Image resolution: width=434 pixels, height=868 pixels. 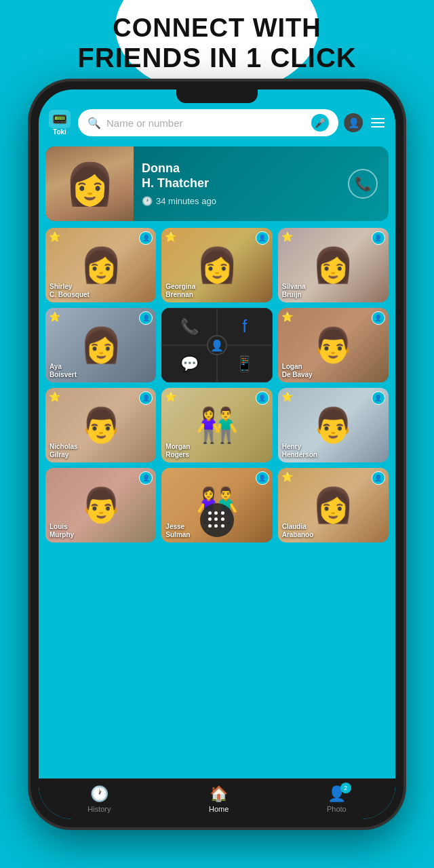 What do you see at coordinates (378, 478) in the screenshot?
I see `user-badge-claudia: 👤` at bounding box center [378, 478].